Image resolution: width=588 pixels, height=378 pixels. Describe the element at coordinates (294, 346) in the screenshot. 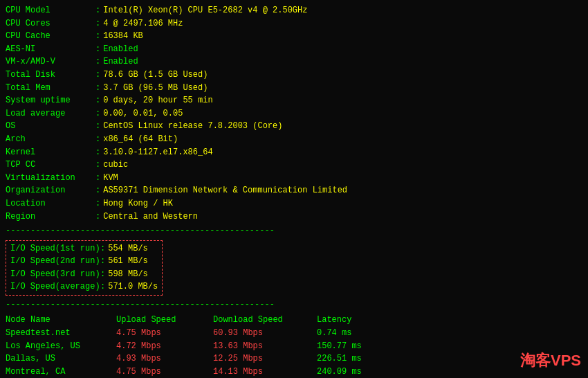

I see `network-row-1: Los Angeles, US 4.72 Mbps 13.63 Mbps 150…` at that location.